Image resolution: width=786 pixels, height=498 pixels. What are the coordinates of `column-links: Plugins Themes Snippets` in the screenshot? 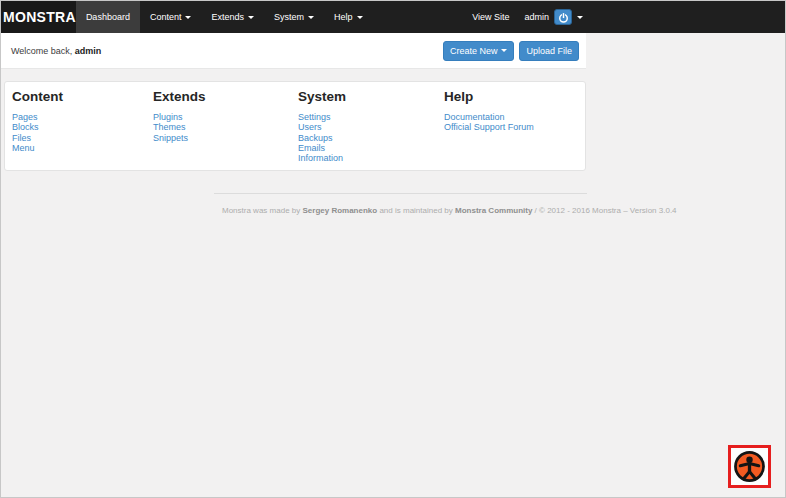 It's located at (180, 128).